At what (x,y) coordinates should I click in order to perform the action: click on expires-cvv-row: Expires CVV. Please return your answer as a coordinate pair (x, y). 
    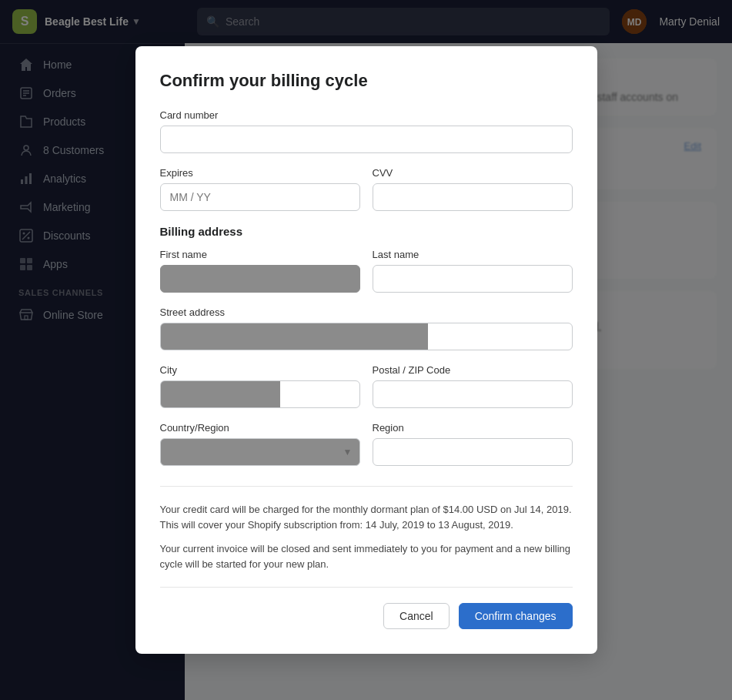
    Looking at the image, I should click on (366, 196).